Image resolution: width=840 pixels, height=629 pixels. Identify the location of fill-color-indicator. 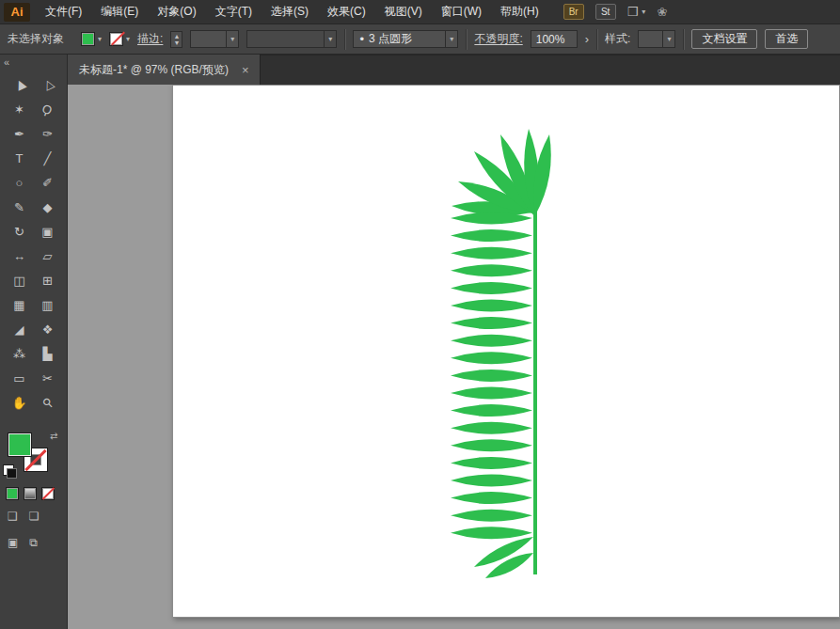
(20, 445).